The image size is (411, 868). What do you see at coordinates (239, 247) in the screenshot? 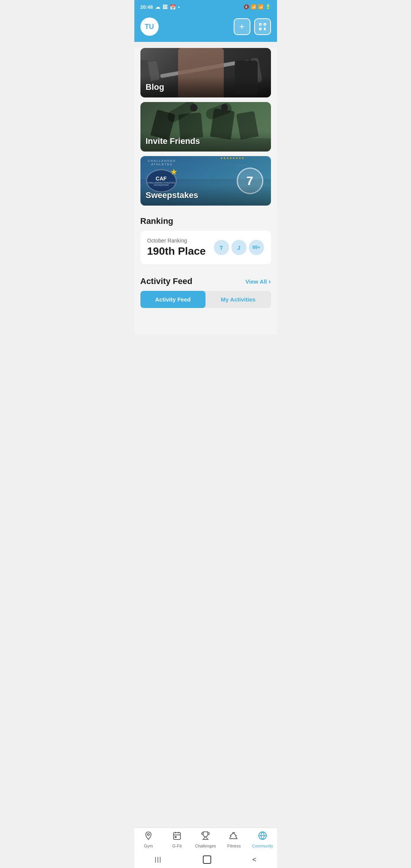
I see `rank-avatar-j: J` at bounding box center [239, 247].